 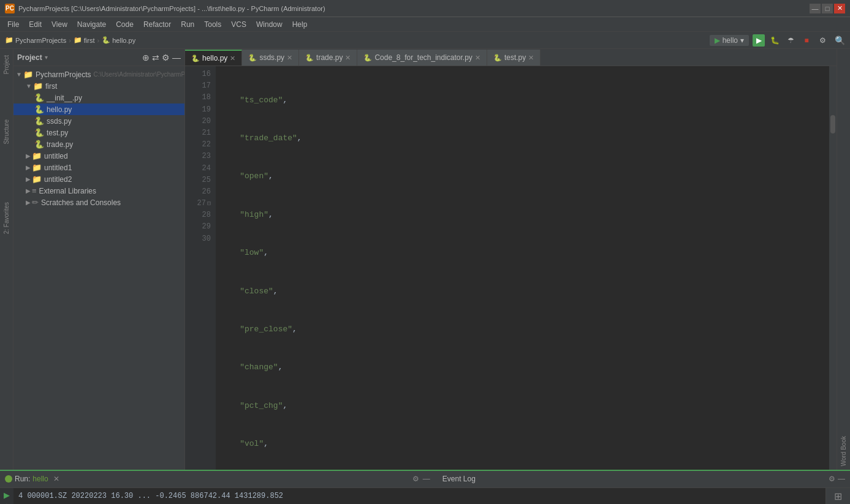 What do you see at coordinates (328, 58) in the screenshot?
I see `tab-trade: 🐍 trade.py ✕` at bounding box center [328, 58].